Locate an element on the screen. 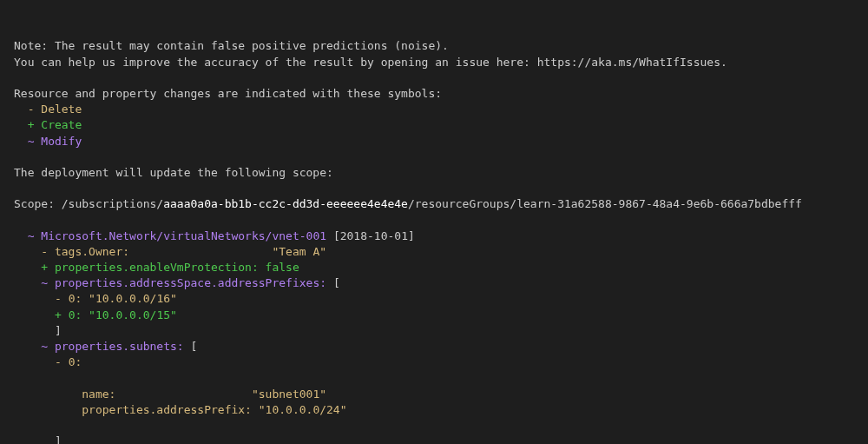  addr-prefixes-key: properties.addressSpace.addressPrefixes: is located at coordinates (191, 283).